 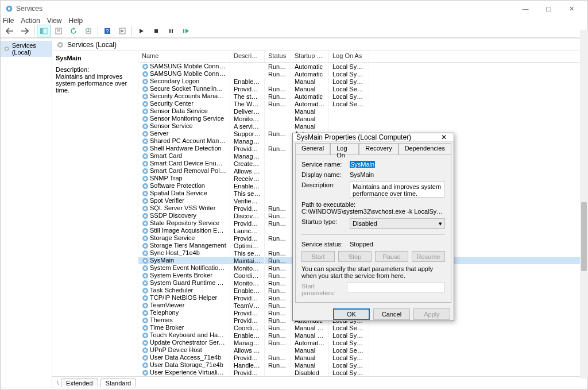 What do you see at coordinates (548, 9) in the screenshot?
I see `maximize-button: ▢` at bounding box center [548, 9].